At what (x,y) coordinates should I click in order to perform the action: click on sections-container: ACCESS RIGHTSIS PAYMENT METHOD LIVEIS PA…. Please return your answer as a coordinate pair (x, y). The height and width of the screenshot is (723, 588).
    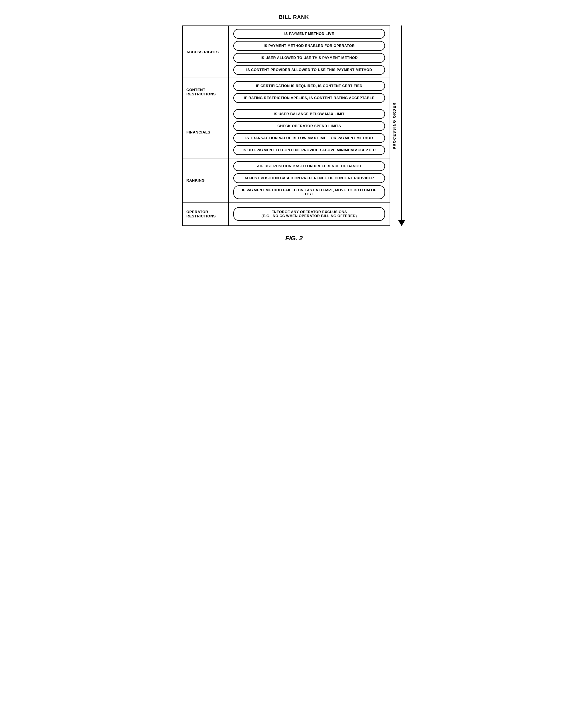
    Looking at the image, I should click on (286, 126).